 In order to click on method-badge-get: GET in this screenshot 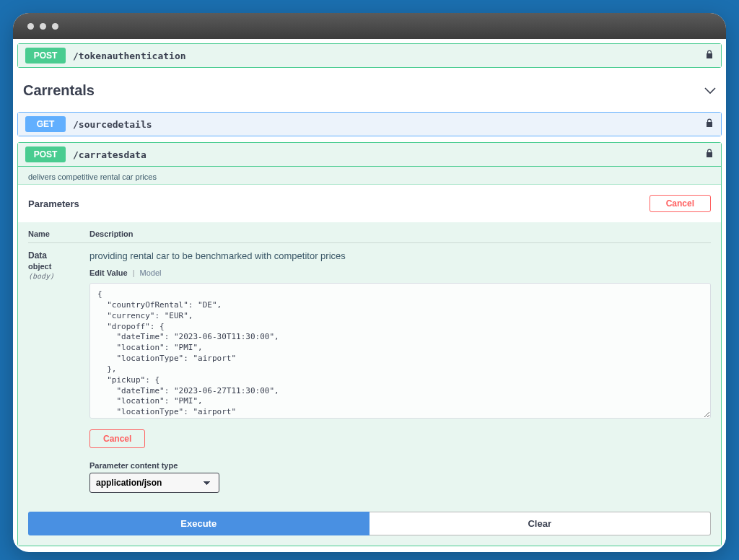, I will do `click(45, 124)`.